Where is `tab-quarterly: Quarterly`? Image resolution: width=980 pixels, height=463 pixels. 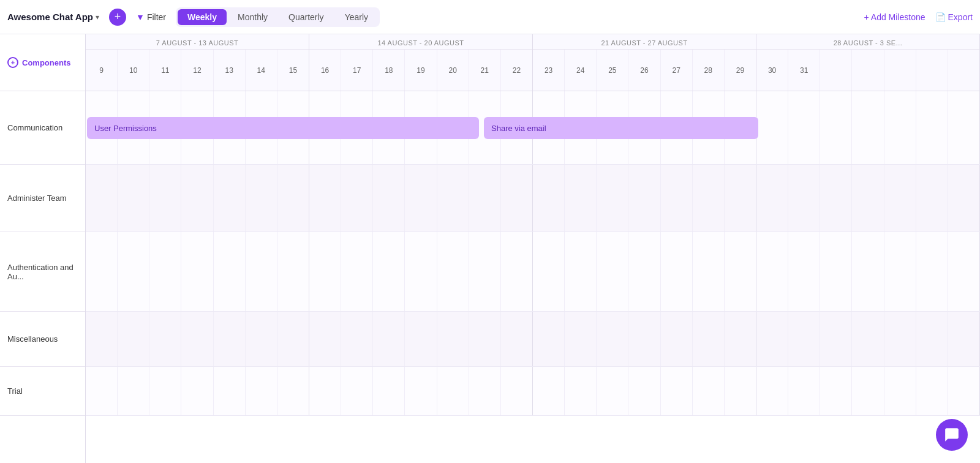
tab-quarterly: Quarterly is located at coordinates (306, 17).